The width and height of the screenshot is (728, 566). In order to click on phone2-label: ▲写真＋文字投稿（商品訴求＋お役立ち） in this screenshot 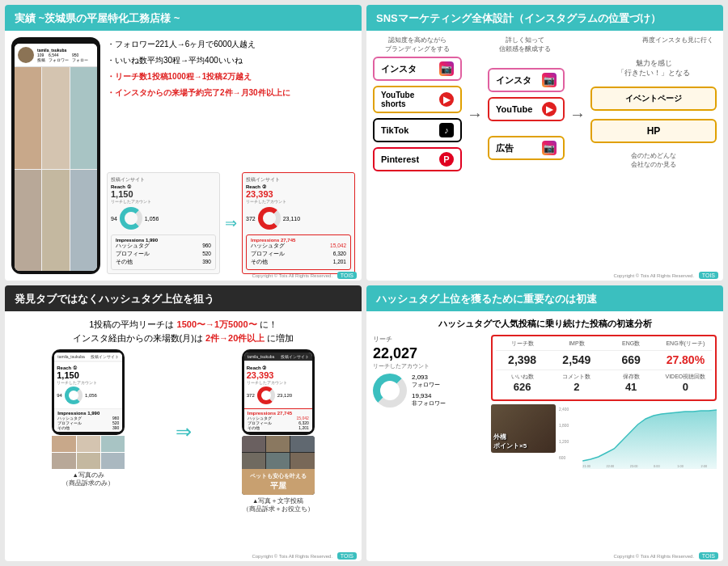, I will do `click(278, 505)`.